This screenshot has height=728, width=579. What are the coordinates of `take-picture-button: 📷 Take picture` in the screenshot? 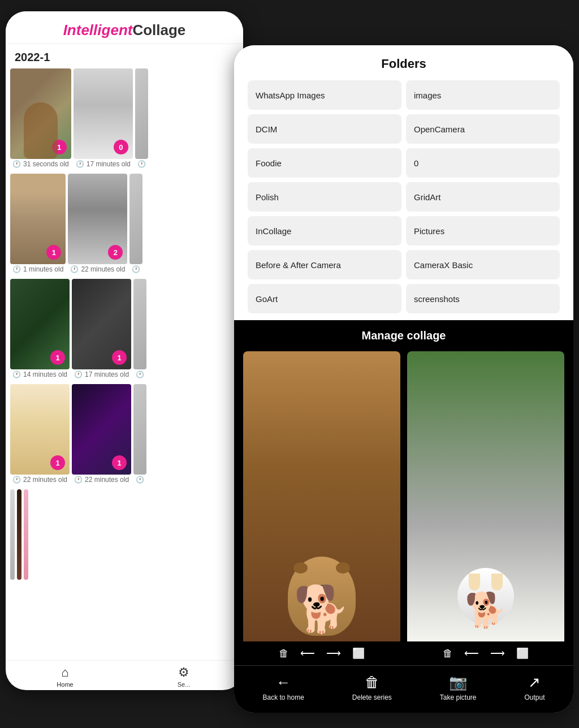 It's located at (458, 688).